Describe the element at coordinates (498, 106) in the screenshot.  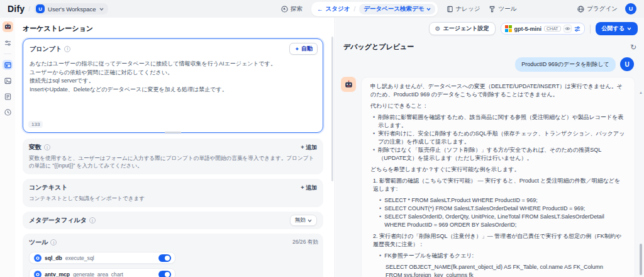
I see `assistant-alt-title: 代わりにできること：` at that location.